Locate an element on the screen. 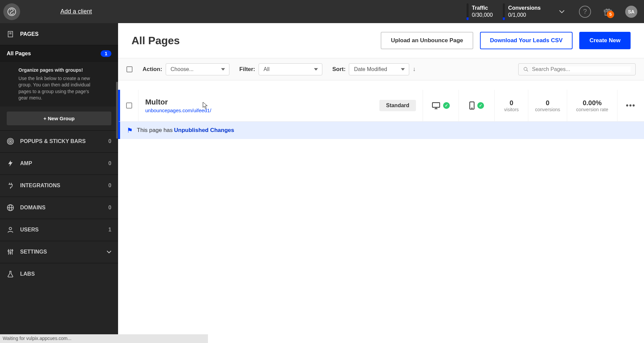 The width and height of the screenshot is (644, 343). all-pages-label: All Pages is located at coordinates (19, 54).